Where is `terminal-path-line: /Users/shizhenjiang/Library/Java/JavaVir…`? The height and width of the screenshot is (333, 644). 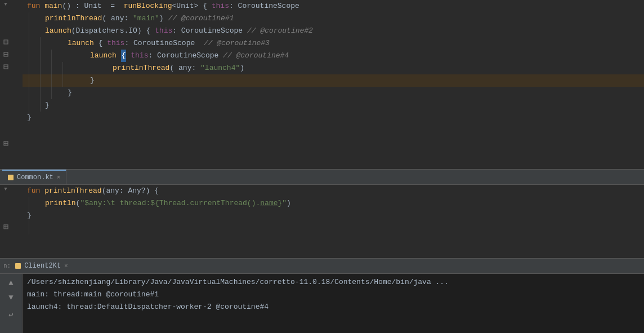 terminal-path-line: /Users/shizhenjiang/Library/Java/JavaVir… is located at coordinates (333, 282).